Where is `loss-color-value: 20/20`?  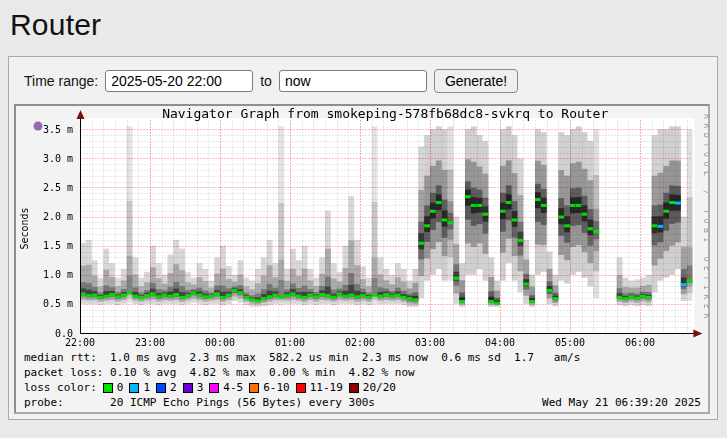 loss-color-value: 20/20 is located at coordinates (380, 388).